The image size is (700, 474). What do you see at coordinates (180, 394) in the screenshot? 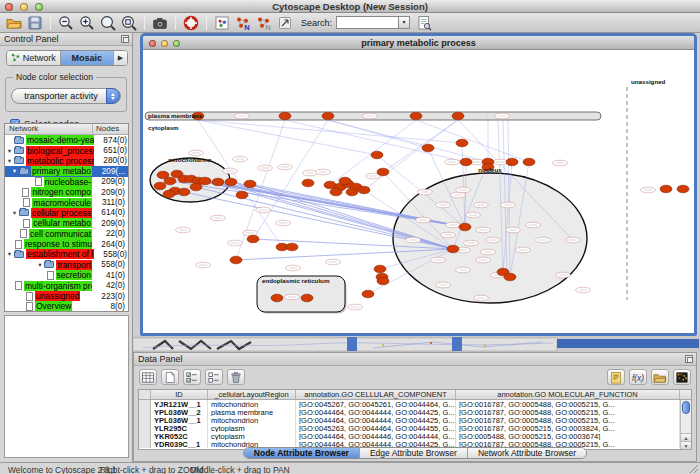
I see `column-header: ID` at bounding box center [180, 394].